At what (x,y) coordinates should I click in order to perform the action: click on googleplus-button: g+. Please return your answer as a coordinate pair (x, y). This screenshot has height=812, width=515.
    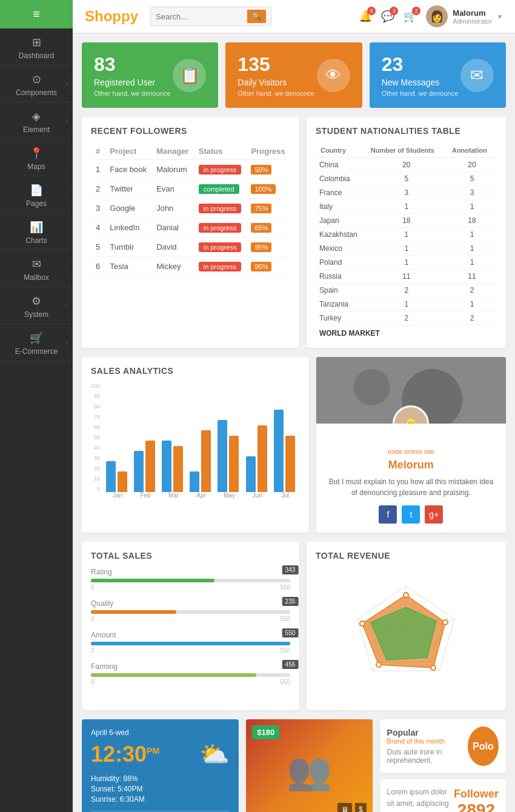
    Looking at the image, I should click on (434, 514).